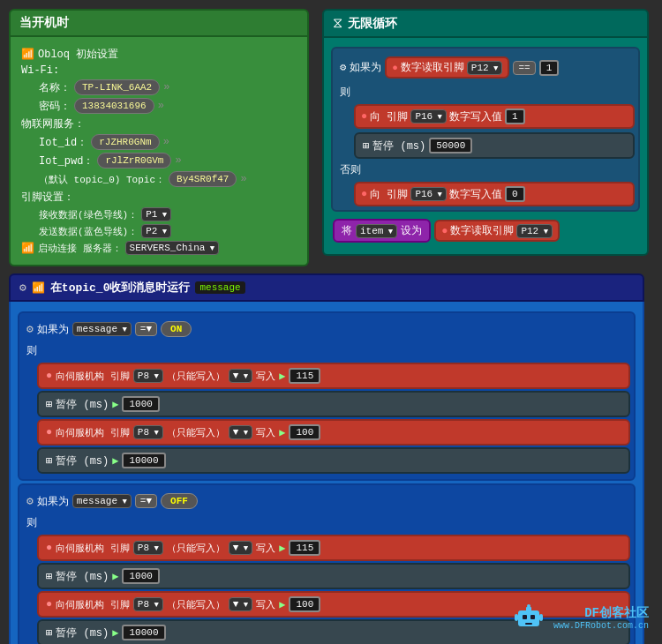 This screenshot has width=662, height=644. I want to click on servo-write-mode-4: ▼, so click(240, 604).